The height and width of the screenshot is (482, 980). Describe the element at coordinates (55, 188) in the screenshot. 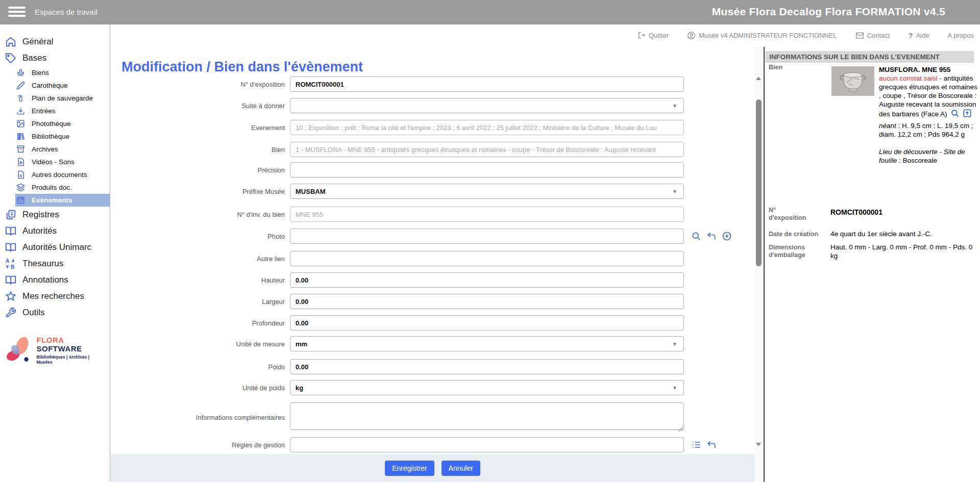

I see `sidebar-item-produits-doc: Produits doc.` at that location.